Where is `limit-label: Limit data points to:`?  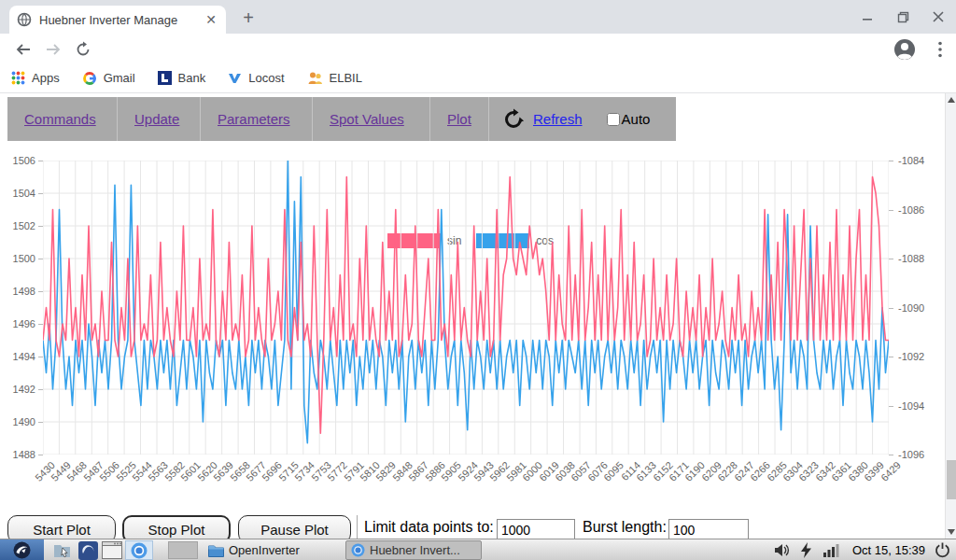
limit-label: Limit data points to: is located at coordinates (429, 527).